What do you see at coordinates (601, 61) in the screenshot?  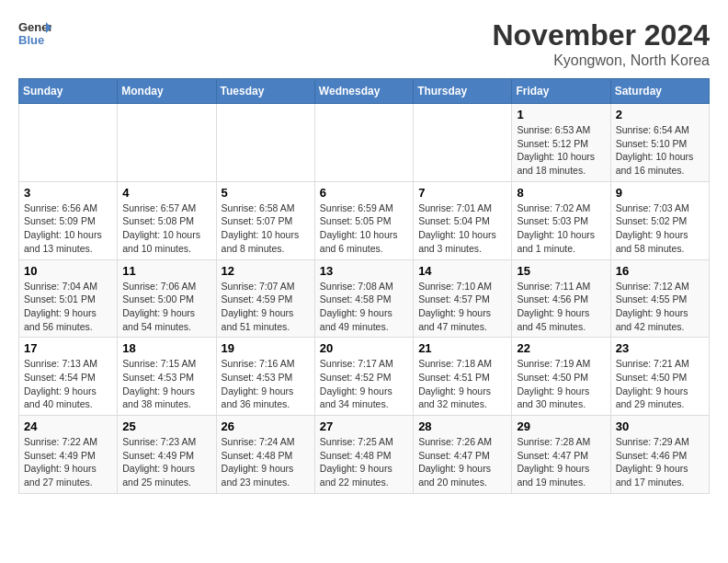 I see `location: Kyongwon, North Korea` at bounding box center [601, 61].